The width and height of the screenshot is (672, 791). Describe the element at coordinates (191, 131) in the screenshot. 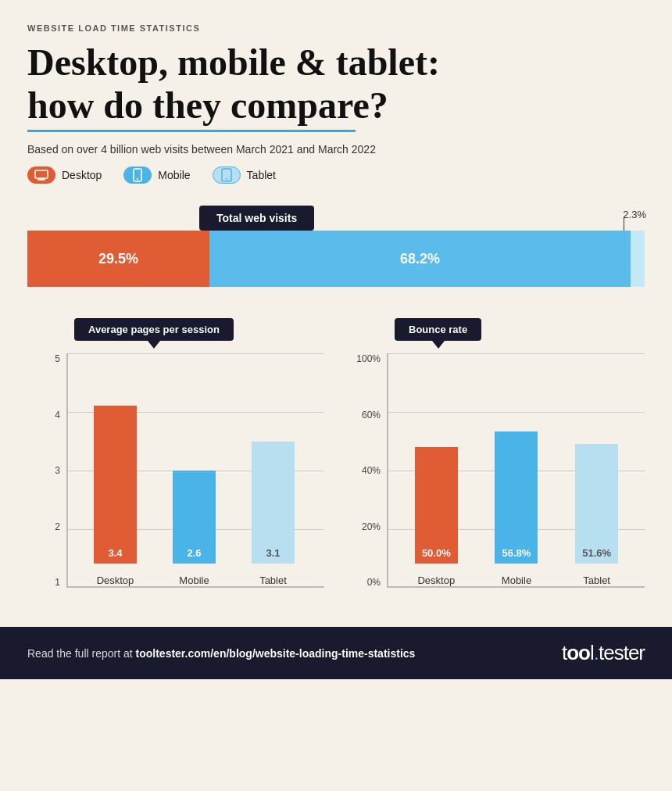

I see `title-underline` at that location.